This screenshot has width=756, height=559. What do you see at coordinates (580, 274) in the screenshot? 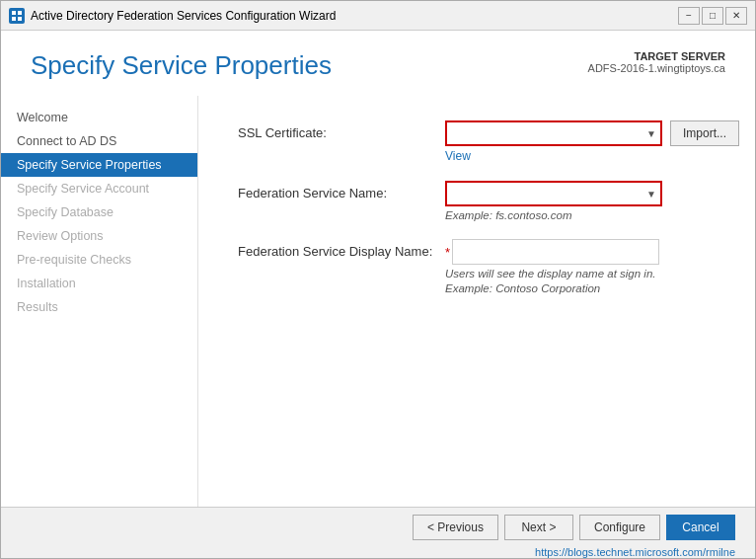
I see `federation-display-name-hint1: Users will see the display name at sign …` at bounding box center [580, 274].